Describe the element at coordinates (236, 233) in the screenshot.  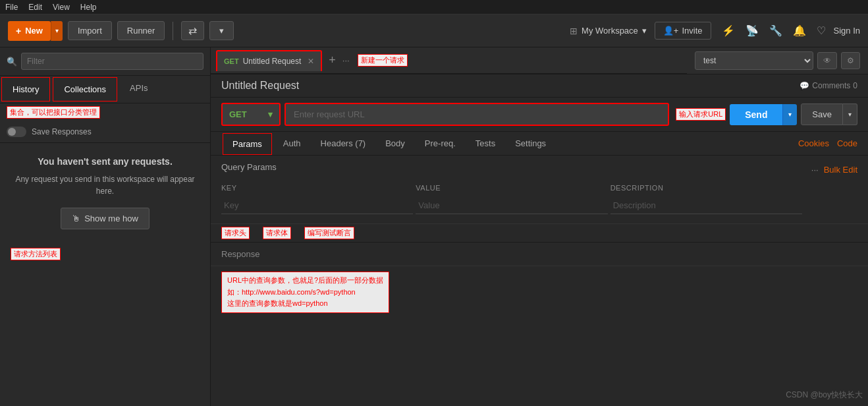
I see `annotation-header-area: 请求头` at that location.